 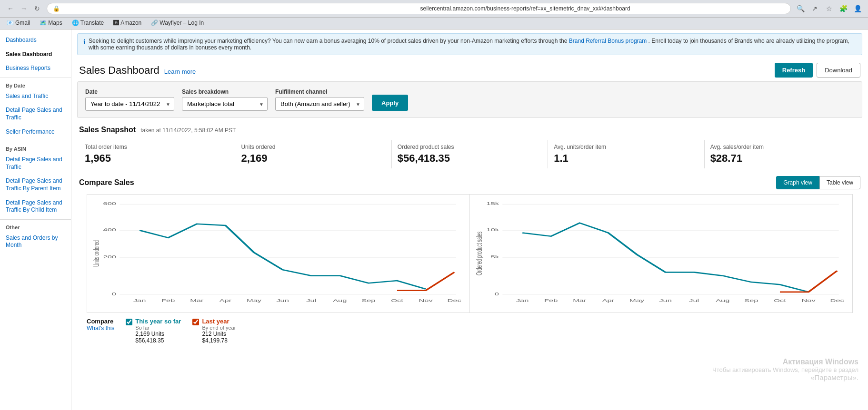 What do you see at coordinates (282, 300) in the screenshot?
I see `svg-text: Jun` at bounding box center [282, 300].